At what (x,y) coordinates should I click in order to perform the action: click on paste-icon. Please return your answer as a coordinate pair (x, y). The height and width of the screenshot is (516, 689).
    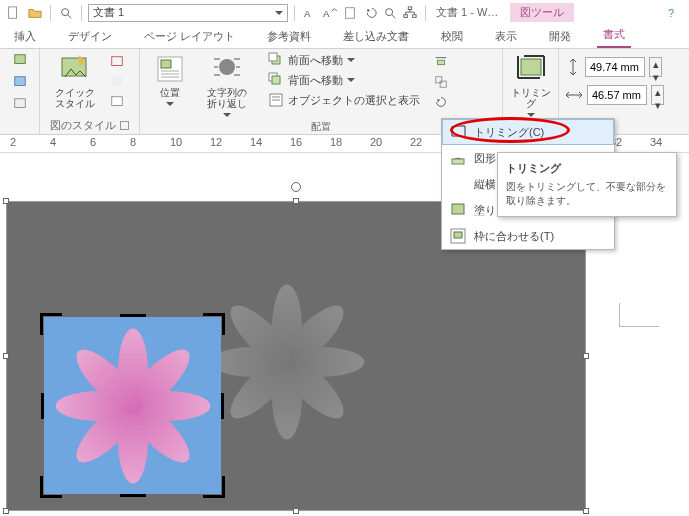
    Looking at the image, I should click on (350, 13).